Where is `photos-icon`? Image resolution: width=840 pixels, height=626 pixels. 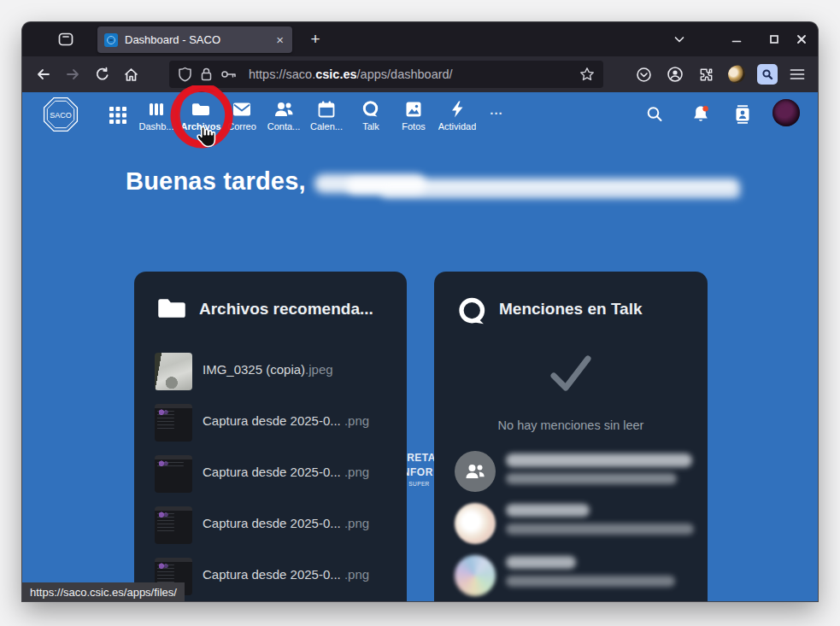 photos-icon is located at coordinates (414, 109).